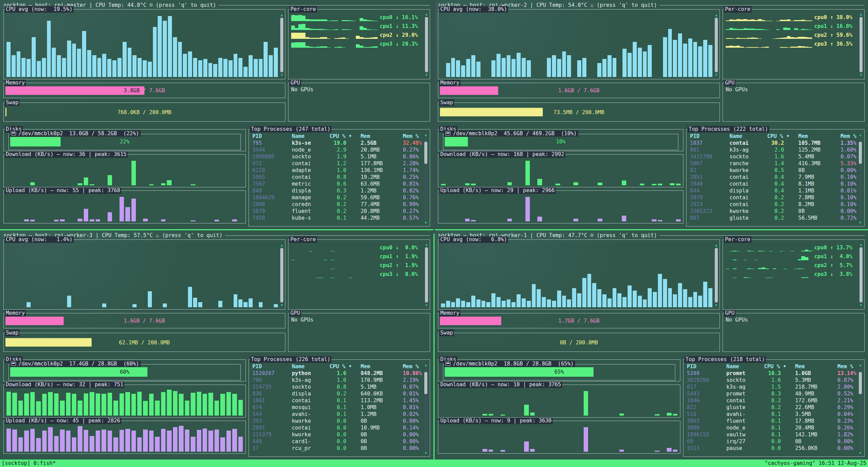 This screenshot has width=868, height=467. Describe the element at coordinates (337, 218) in the screenshot. I see `process-row: 7458kube-s0.144.2MB0.57%` at that location.